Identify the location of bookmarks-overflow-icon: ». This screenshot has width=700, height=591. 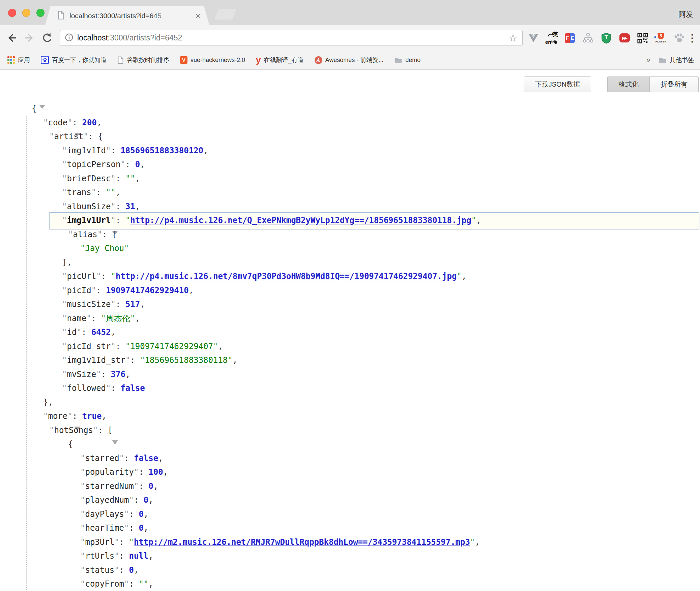
(648, 60).